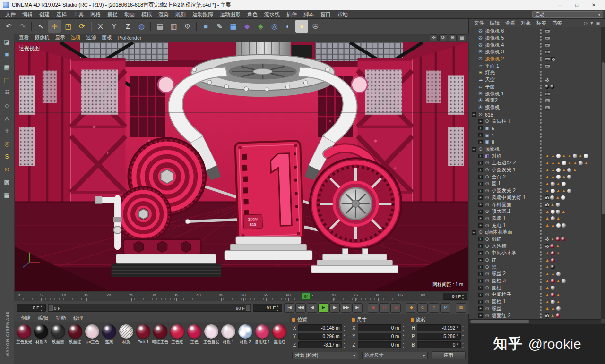 This screenshot has width=605, height=364. Describe the element at coordinates (514, 239) in the screenshot. I see `object-name: 暗红` at that location.